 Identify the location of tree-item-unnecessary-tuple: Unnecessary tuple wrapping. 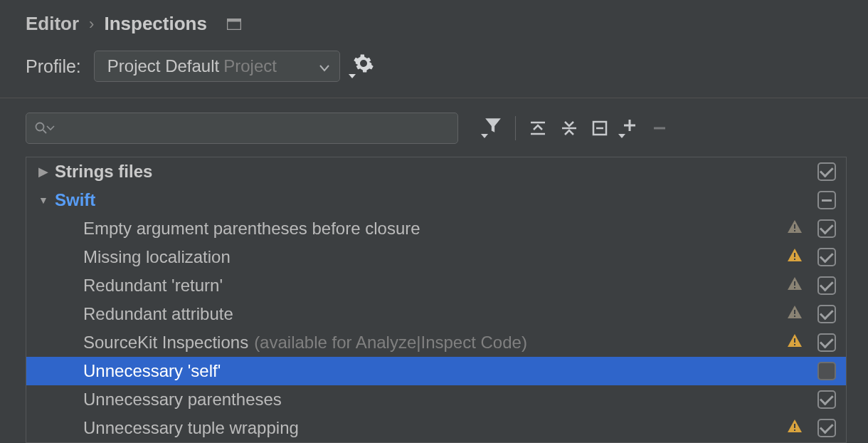
(436, 428).